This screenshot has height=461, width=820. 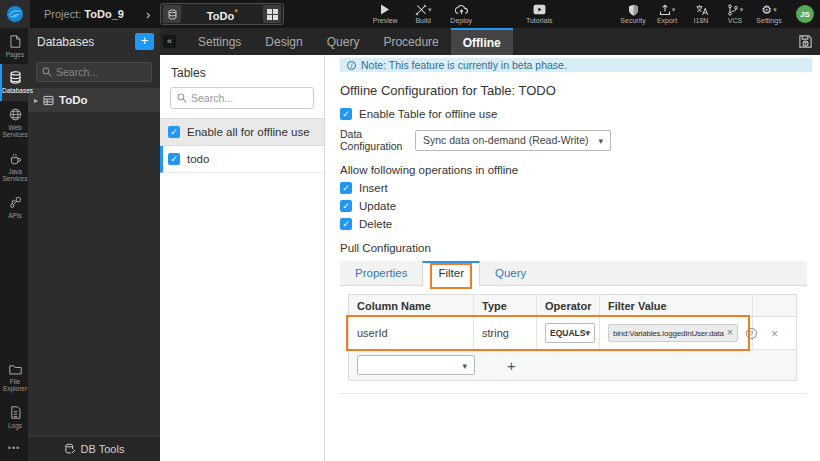 What do you see at coordinates (806, 42) in the screenshot?
I see `save-icon` at bounding box center [806, 42].